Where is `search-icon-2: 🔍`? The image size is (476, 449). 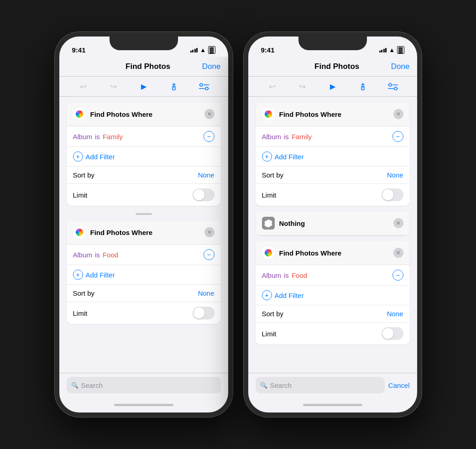 search-icon-2: 🔍 is located at coordinates (264, 385).